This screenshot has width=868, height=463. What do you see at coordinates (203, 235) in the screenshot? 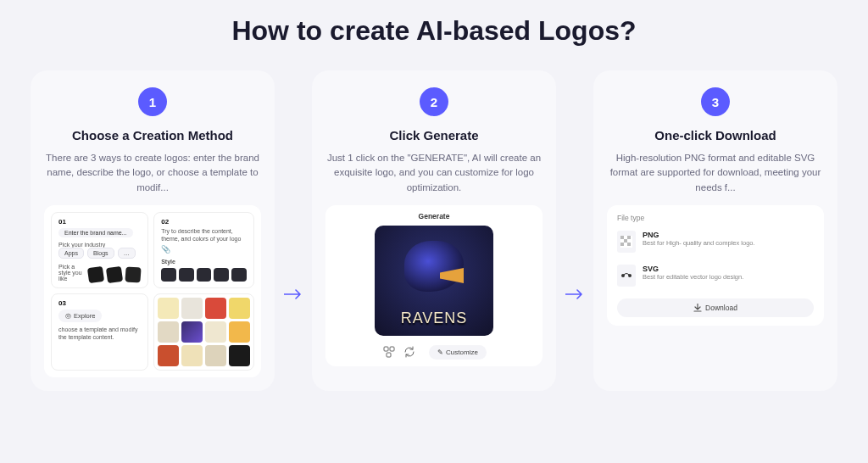
I see `describe-text: Try to describe the content, theme, and …` at bounding box center [203, 235].